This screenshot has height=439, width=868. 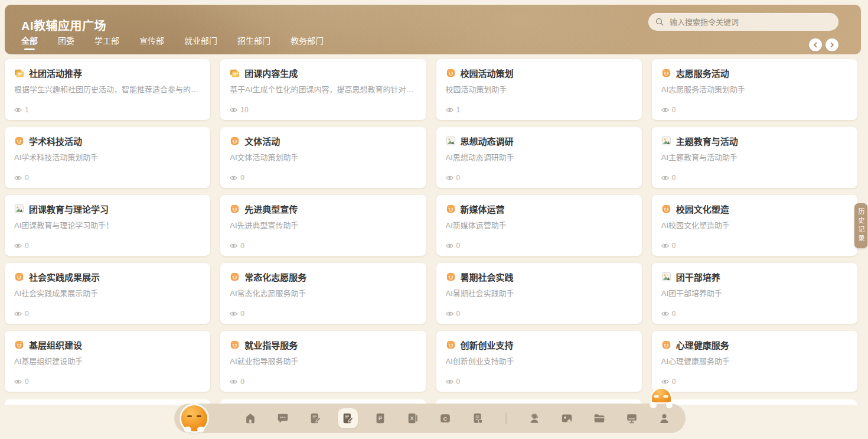 What do you see at coordinates (254, 43) in the screenshot?
I see `tab-招生部门: 招生部门` at bounding box center [254, 43].